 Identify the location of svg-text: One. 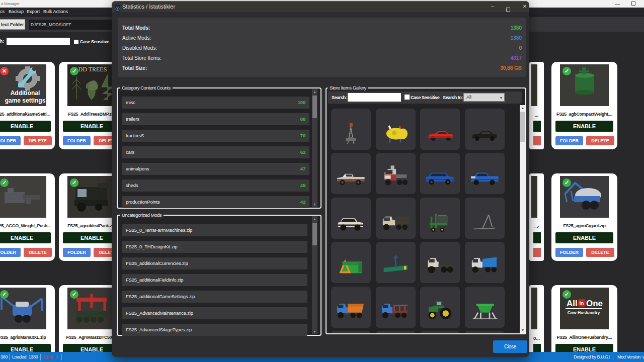
(595, 304).